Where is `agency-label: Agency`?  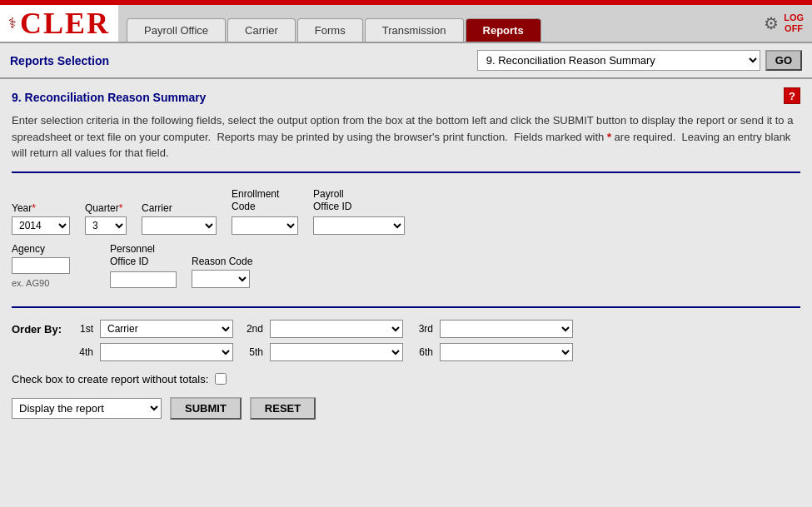 agency-label: Agency is located at coordinates (41, 249).